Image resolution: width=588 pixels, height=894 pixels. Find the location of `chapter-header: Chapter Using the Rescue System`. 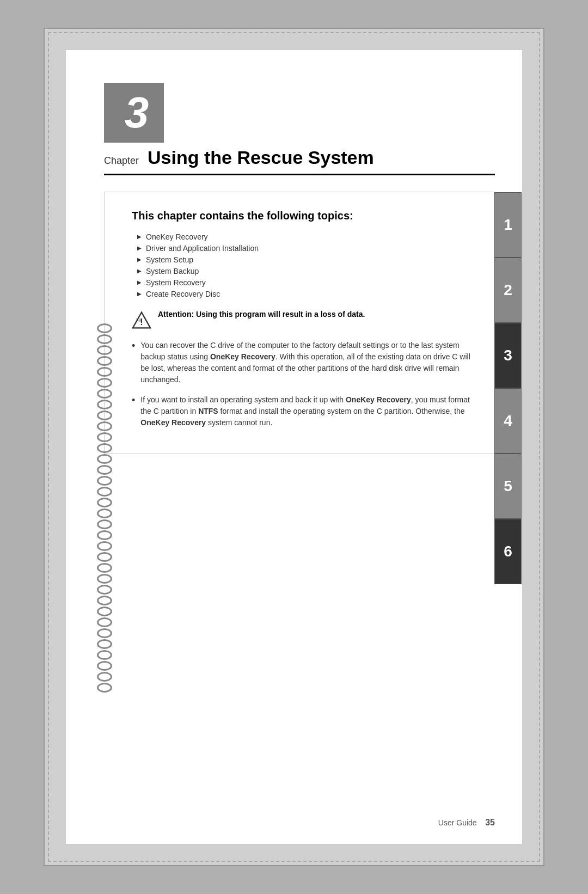

chapter-header: Chapter Using the Rescue System is located at coordinates (299, 158).